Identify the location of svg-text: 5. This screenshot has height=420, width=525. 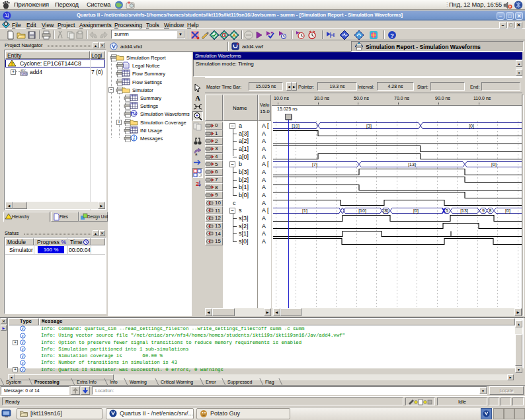
(447, 210).